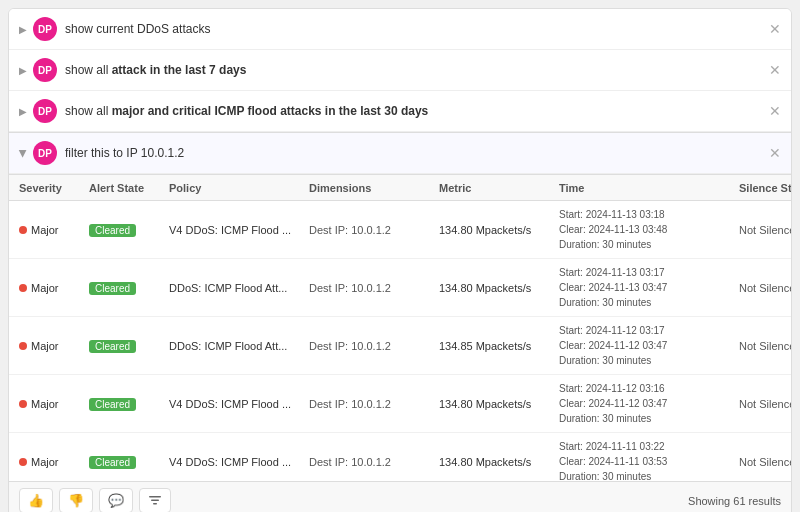 This screenshot has width=800, height=512. Describe the element at coordinates (649, 460) in the screenshot. I see `time-cell: Start: 2024-11-11 03:22Clear: 2024-11-11…` at that location.